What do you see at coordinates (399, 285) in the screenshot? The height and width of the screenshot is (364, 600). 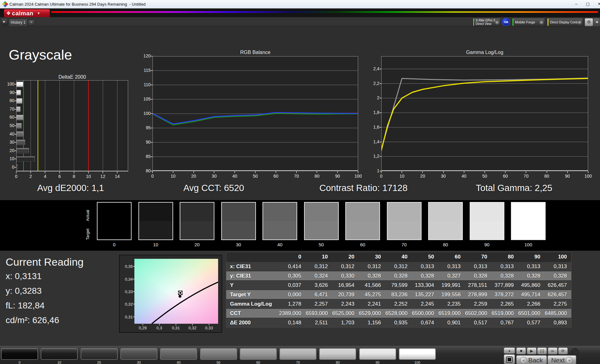 I see `table-cell: 79,599` at bounding box center [399, 285].